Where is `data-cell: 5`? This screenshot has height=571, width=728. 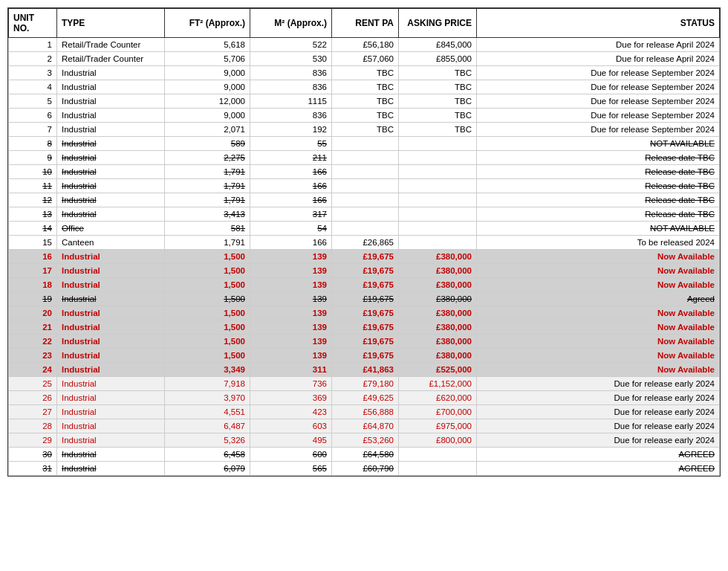 data-cell: 5 is located at coordinates (33, 101).